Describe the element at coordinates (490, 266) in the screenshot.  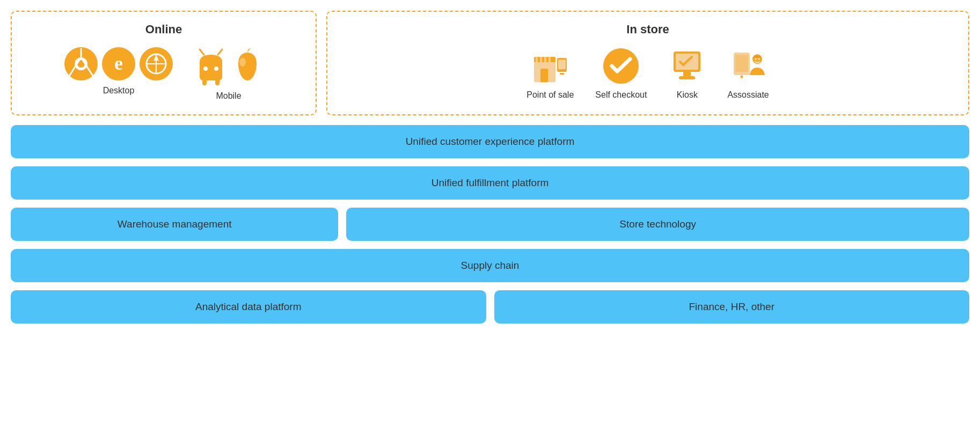
I see `supply-chain-row: Supply chain` at that location.